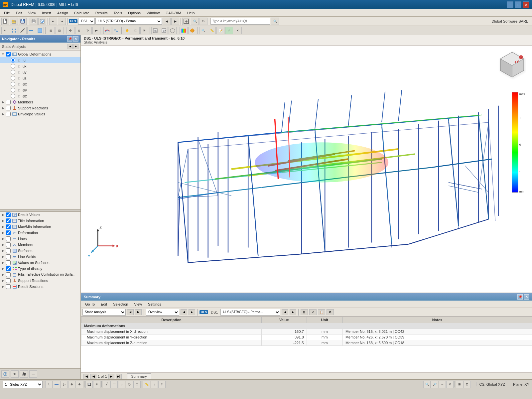 The image size is (532, 399). Describe the element at coordinates (40, 78) in the screenshot. I see `tree-uz: □ uz` at that location.